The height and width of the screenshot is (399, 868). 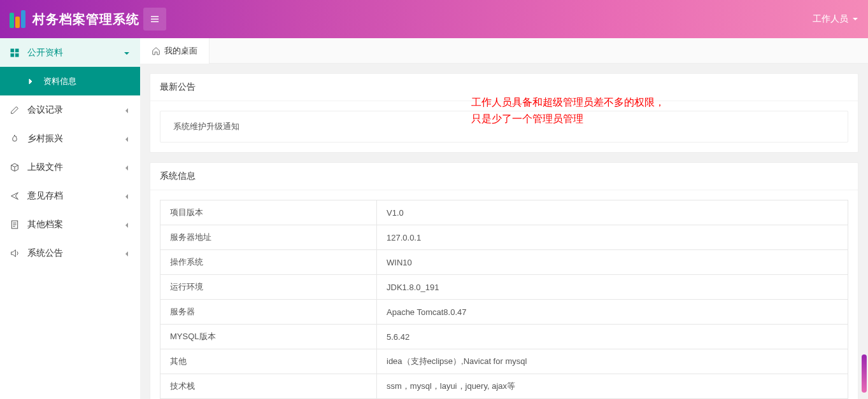 I want to click on table-value: WIN10, so click(x=613, y=262).